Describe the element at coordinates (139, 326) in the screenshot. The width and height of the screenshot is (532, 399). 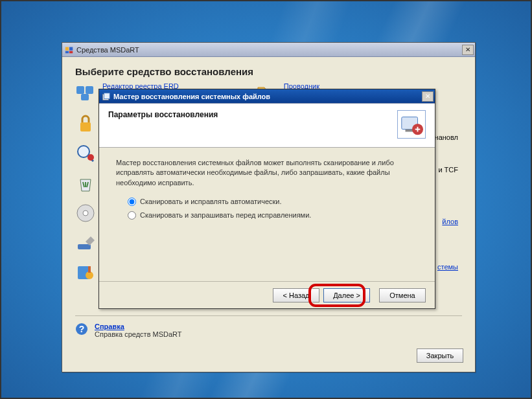
I see `help-link: Справка` at that location.